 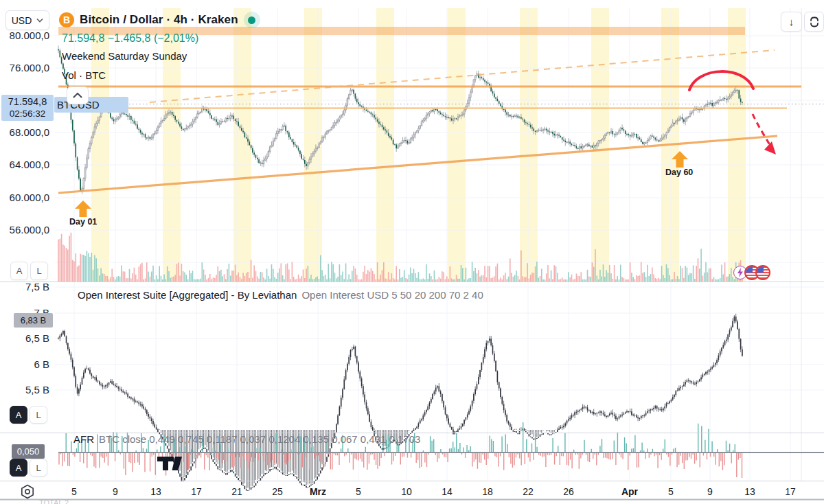 I want to click on time-axis-tick: 25, so click(x=277, y=492).